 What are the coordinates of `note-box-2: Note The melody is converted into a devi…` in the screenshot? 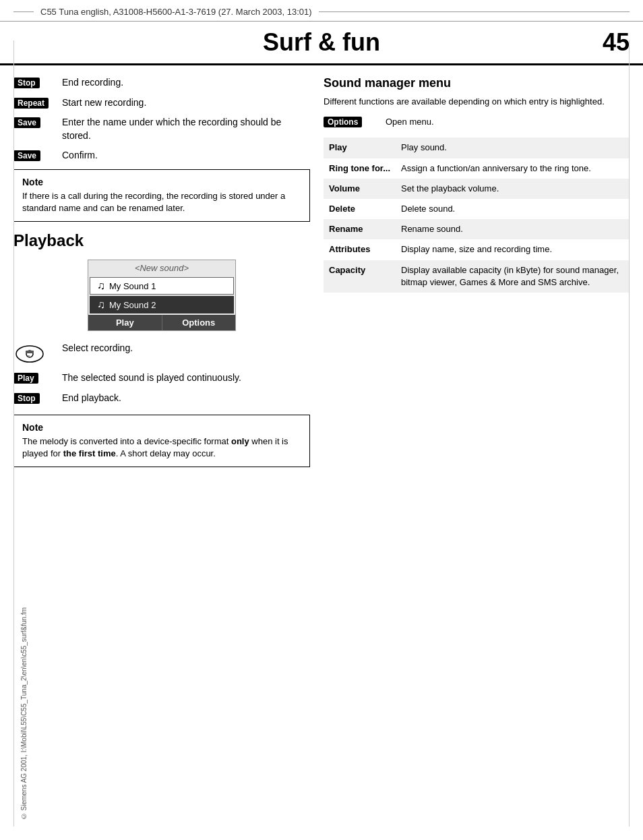 It's located at (162, 441).